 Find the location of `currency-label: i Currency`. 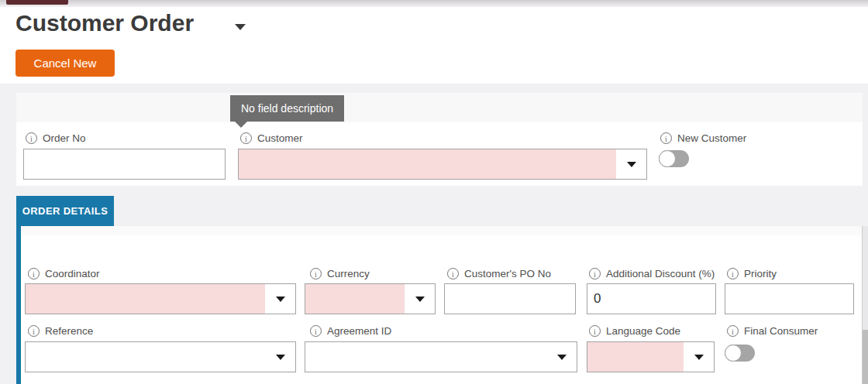

currency-label: i Currency is located at coordinates (339, 274).